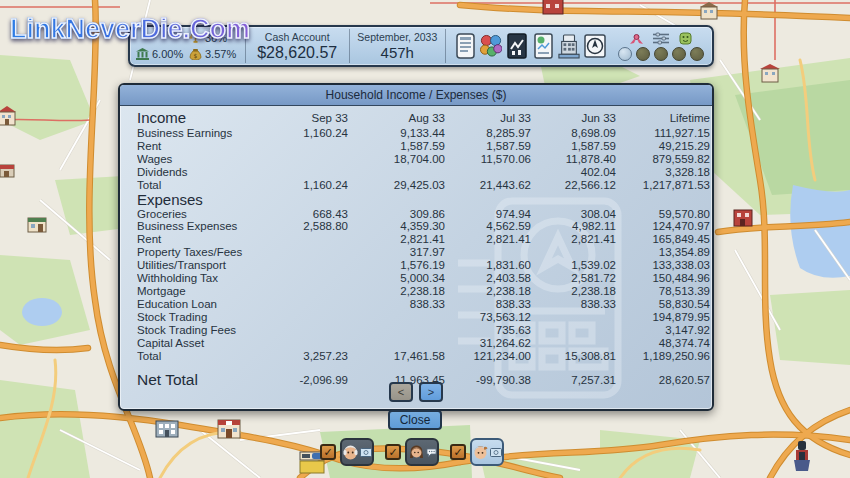 The width and height of the screenshot is (850, 478). I want to click on character-group-3: ✓, so click(477, 452).